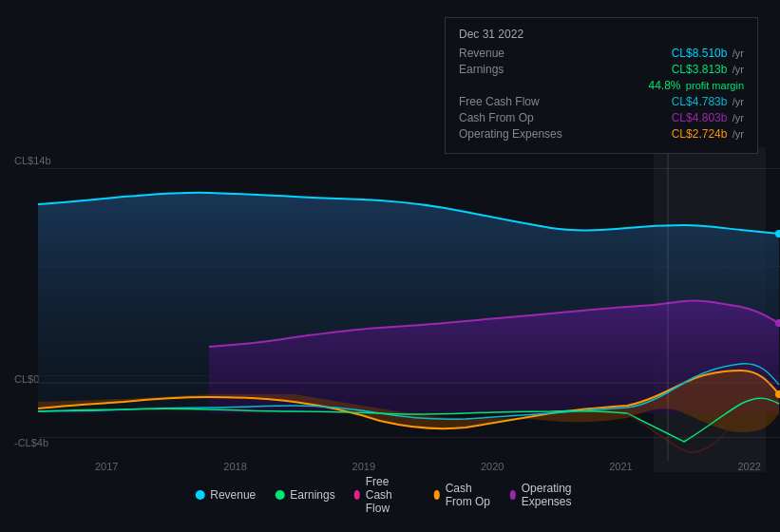 This screenshot has height=532, width=780. I want to click on margin-text: profit margin, so click(714, 86).